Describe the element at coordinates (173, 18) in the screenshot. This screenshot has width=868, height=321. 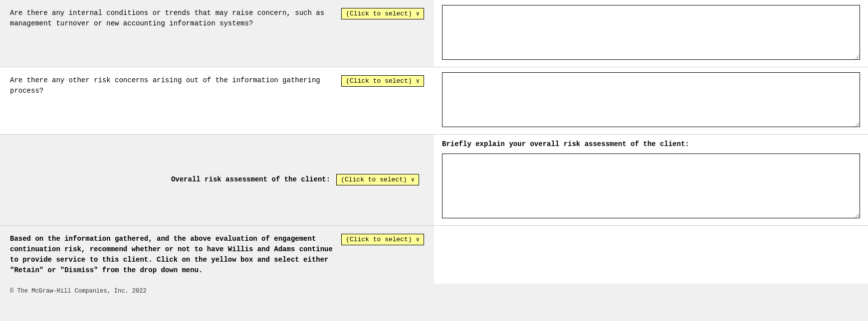
I see `internal-conditions-question: Are there any internal conditions or tre…` at that location.